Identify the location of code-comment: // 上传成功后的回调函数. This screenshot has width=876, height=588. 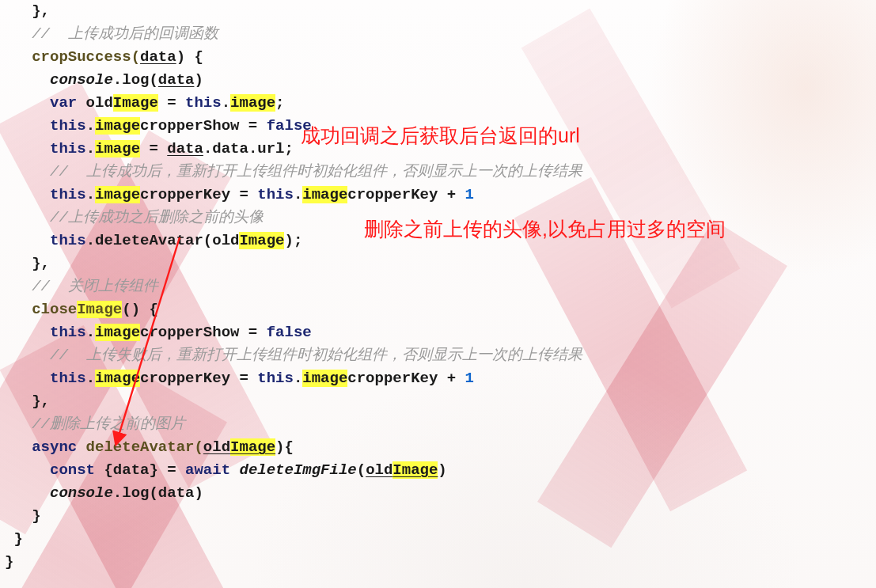
(112, 34).